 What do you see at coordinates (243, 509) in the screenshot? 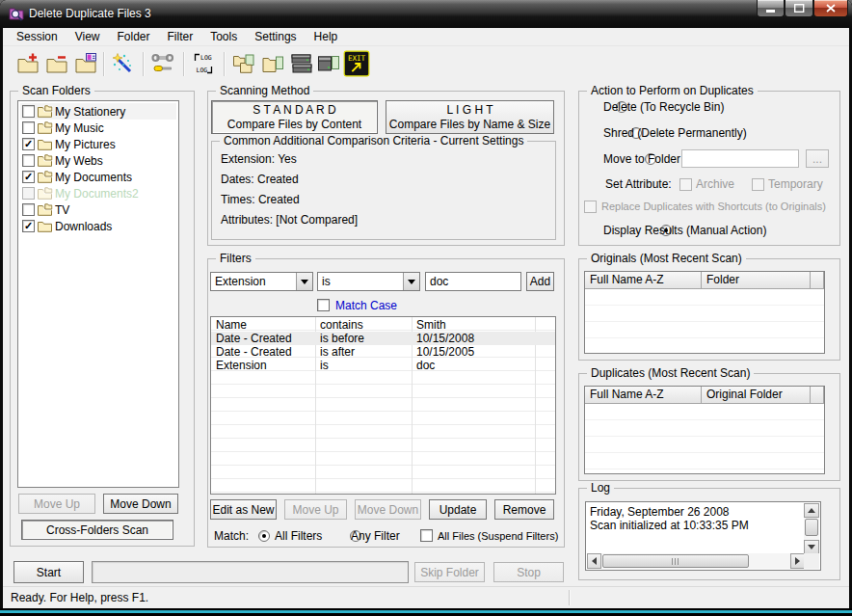
I see `edit-as-new-button: Edit as New` at bounding box center [243, 509].